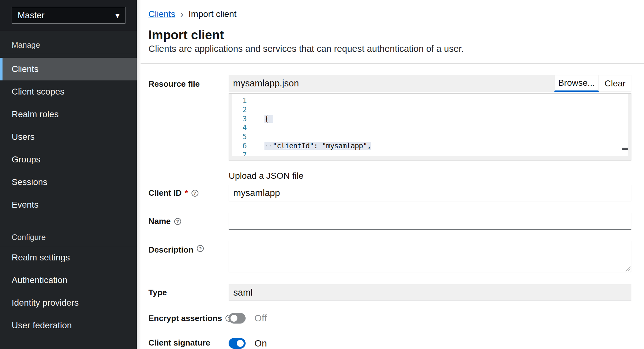 Image resolution: width=644 pixels, height=349 pixels. I want to click on name-input, so click(430, 221).